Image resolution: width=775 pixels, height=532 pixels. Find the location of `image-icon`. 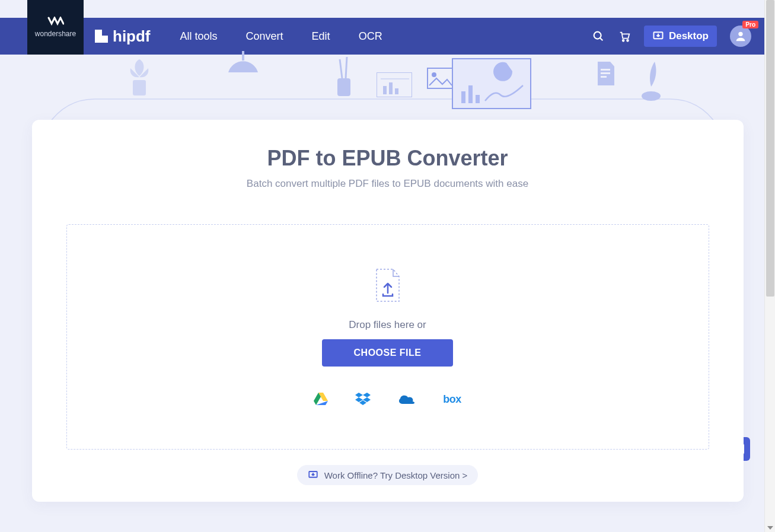

image-icon is located at coordinates (440, 78).